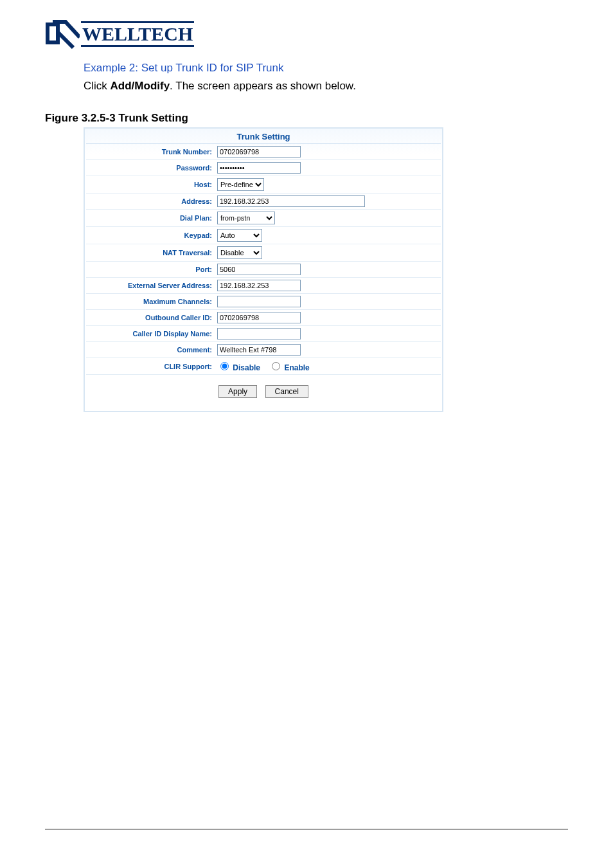 The height and width of the screenshot is (868, 613). What do you see at coordinates (62, 34) in the screenshot?
I see `logo-mark-icon` at bounding box center [62, 34].